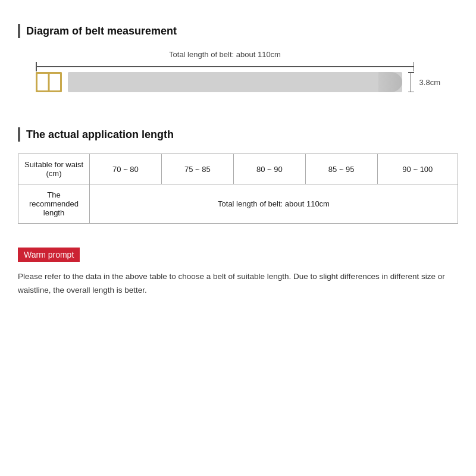  Describe the element at coordinates (126, 169) in the screenshot. I see `table-cell-70-80: 70 ~ 80` at that location.